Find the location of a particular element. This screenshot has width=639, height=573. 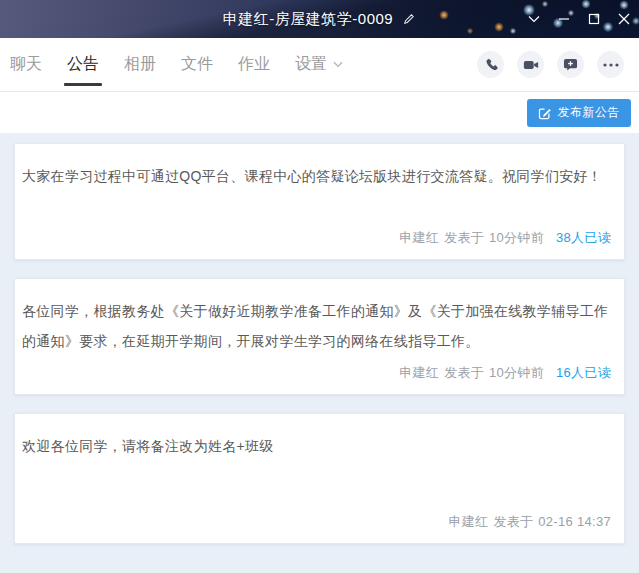

tabbar: 聊天 公告 相册 文件 作业 设置 is located at coordinates (320, 65).